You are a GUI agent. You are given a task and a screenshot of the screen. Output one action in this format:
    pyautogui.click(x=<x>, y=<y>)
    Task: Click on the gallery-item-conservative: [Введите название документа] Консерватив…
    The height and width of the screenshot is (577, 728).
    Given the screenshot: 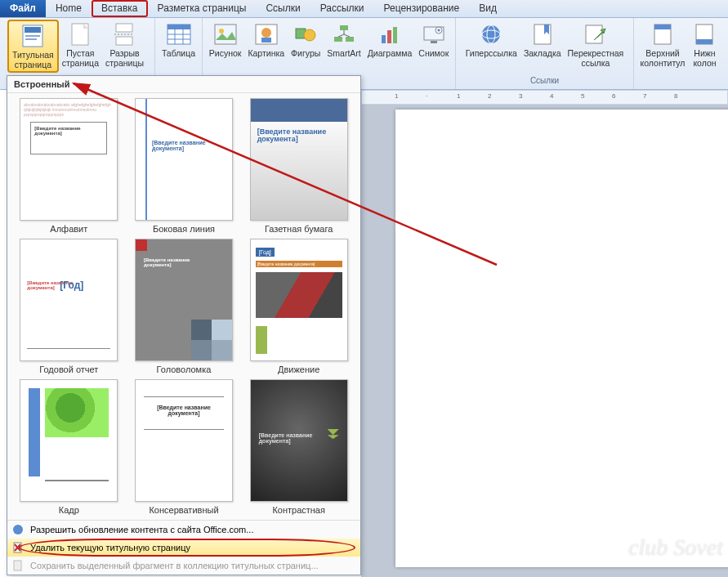 What is the action you would take?
    pyautogui.click(x=185, y=447)
    